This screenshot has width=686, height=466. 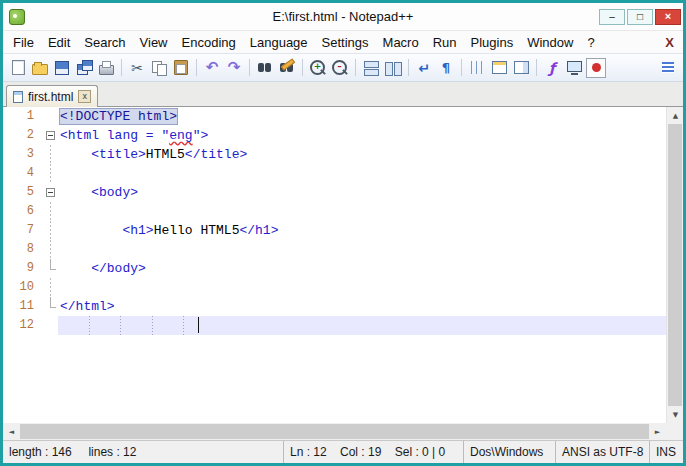 What do you see at coordinates (287, 68) in the screenshot?
I see `replace-icon` at bounding box center [287, 68].